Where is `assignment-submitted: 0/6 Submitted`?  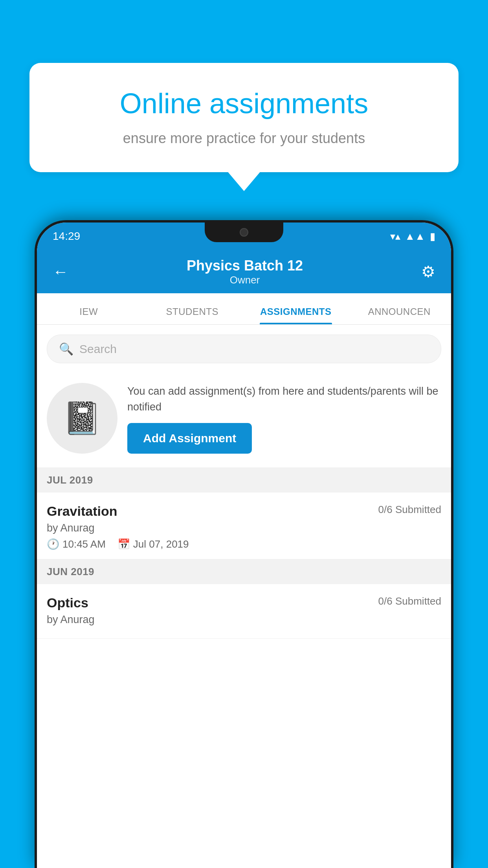
assignment-submitted: 0/6 Submitted is located at coordinates (410, 509).